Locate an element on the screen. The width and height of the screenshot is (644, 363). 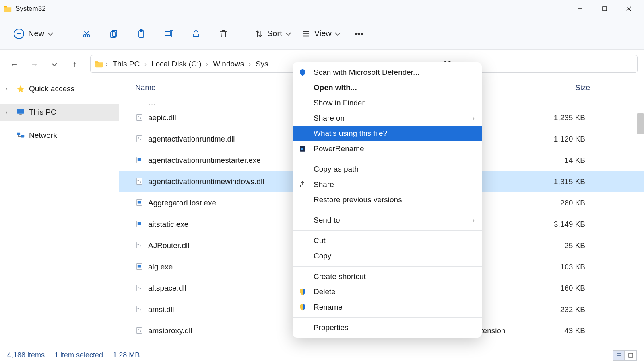
menu-item: Delete is located at coordinates (387, 292).